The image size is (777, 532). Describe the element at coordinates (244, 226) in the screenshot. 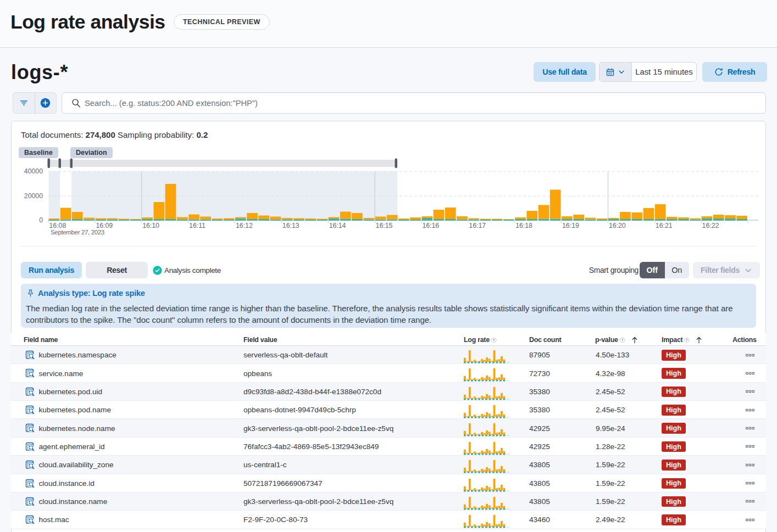

I see `svg-text: 16:12` at that location.